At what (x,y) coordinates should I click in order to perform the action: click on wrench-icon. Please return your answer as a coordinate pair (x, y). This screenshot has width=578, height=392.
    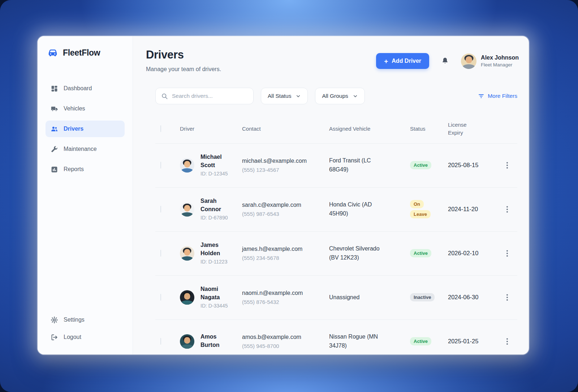
    Looking at the image, I should click on (54, 149).